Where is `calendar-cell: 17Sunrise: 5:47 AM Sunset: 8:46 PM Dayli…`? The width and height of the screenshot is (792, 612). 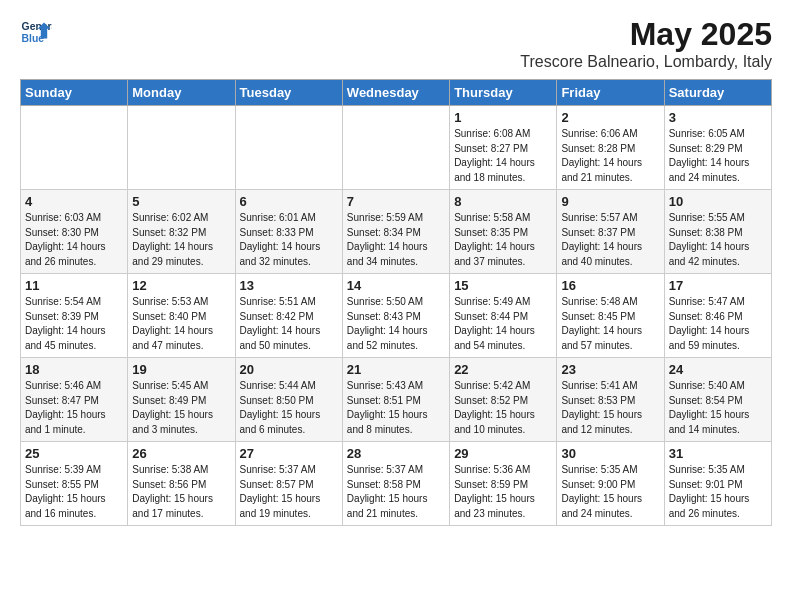 calendar-cell: 17Sunrise: 5:47 AM Sunset: 8:46 PM Dayli… is located at coordinates (718, 316).